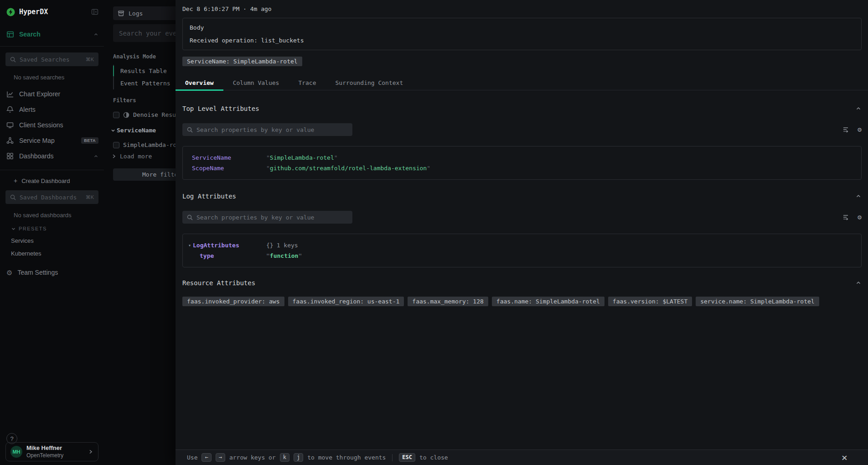 This screenshot has width=868, height=465. Describe the element at coordinates (233, 256) in the screenshot. I see `attribute-key: type` at that location.